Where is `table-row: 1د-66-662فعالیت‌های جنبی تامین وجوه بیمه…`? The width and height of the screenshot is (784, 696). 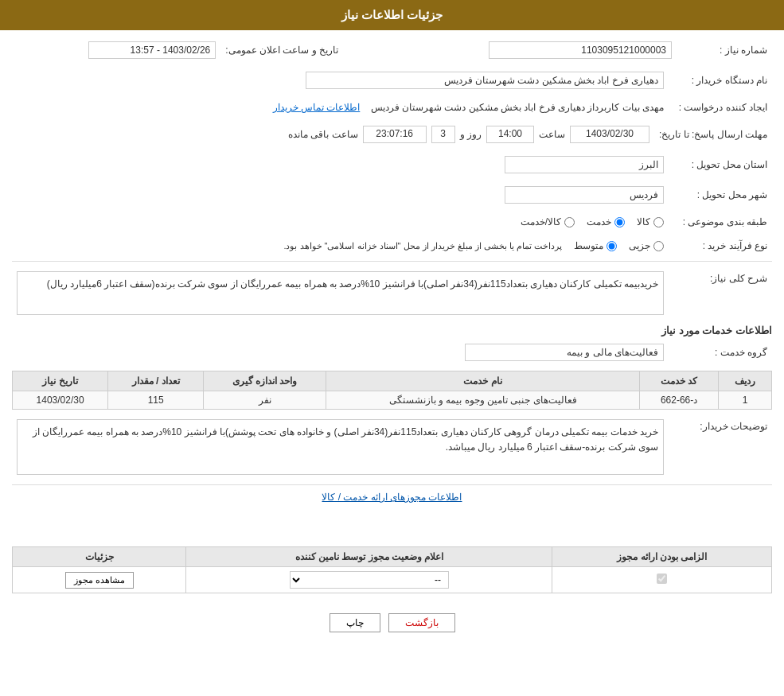
table-row: 1د-66-662فعالیت‌های جنبی تامین وجوه بیمه… is located at coordinates (392, 401).